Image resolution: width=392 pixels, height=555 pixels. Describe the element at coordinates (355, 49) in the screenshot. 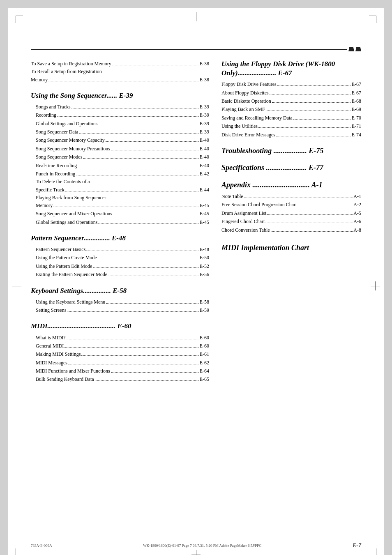

I see `header-bar-tabs` at that location.